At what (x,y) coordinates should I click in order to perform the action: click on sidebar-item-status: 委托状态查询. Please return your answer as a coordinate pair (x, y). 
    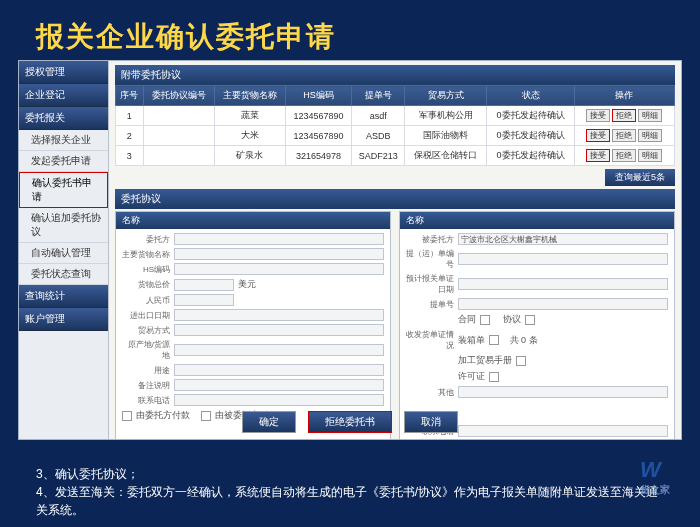
    Looking at the image, I should click on (64, 274).